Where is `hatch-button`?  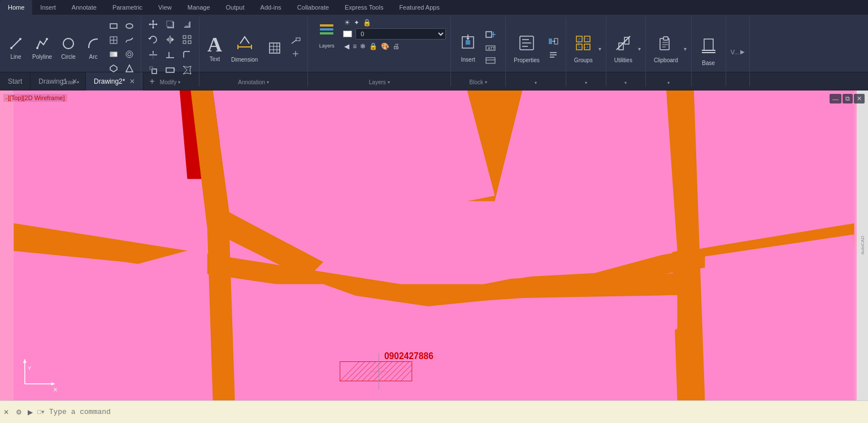
hatch-button is located at coordinates (114, 41).